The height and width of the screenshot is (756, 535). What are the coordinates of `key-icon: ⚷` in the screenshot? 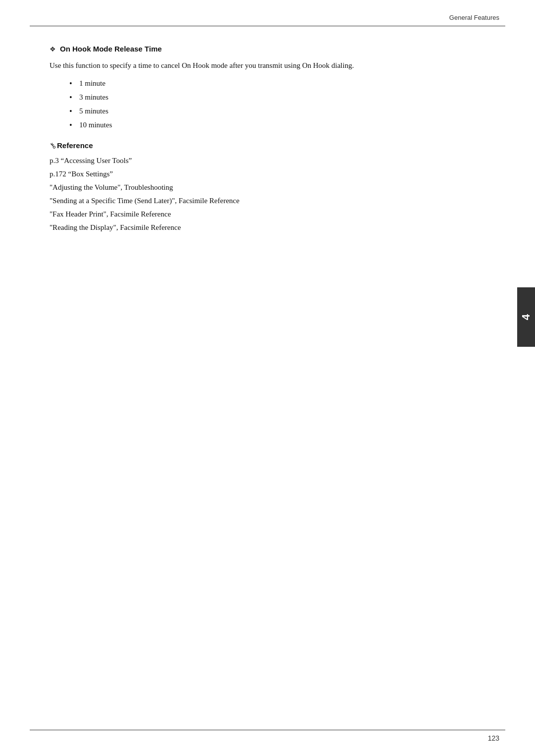 It's located at (53, 145).